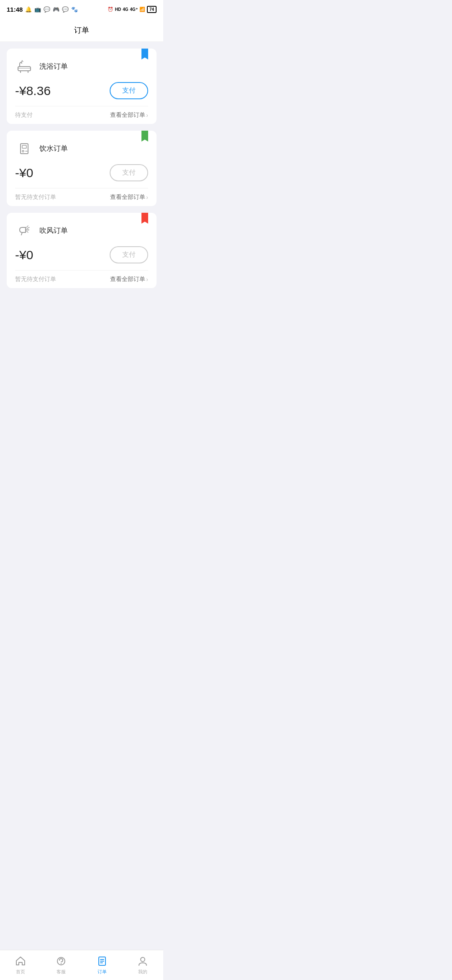 Image resolution: width=452 pixels, height=980 pixels. What do you see at coordinates (54, 230) in the screenshot?
I see `dryer-card-title: 吹风订单` at bounding box center [54, 230].